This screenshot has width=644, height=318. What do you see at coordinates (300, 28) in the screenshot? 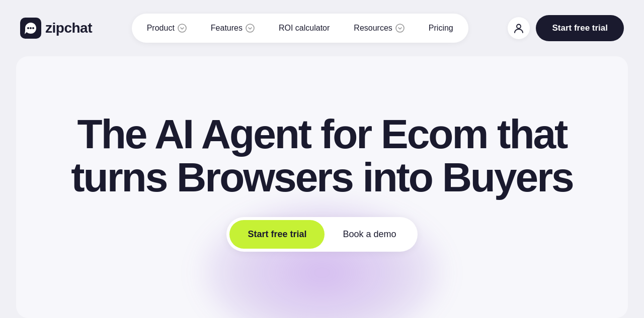
I see `main-nav: Product Features ROI calculator Resource…` at bounding box center [300, 28].